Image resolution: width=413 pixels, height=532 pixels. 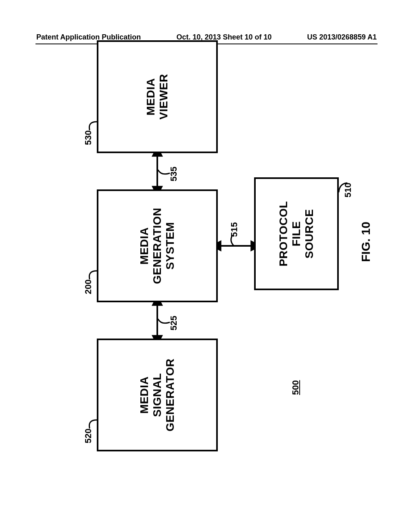 I want to click on header-right: US 2013/0268859 A1, so click(x=342, y=37).